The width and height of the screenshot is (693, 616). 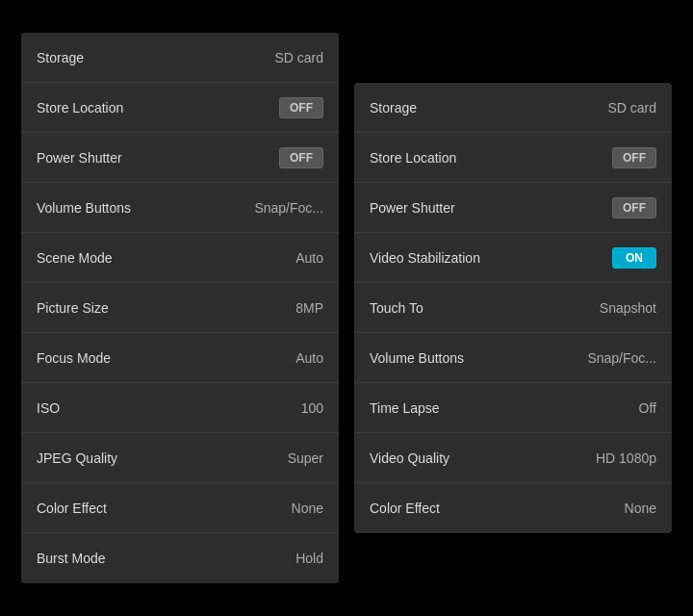 What do you see at coordinates (648, 408) in the screenshot?
I see `setting-value: Off` at bounding box center [648, 408].